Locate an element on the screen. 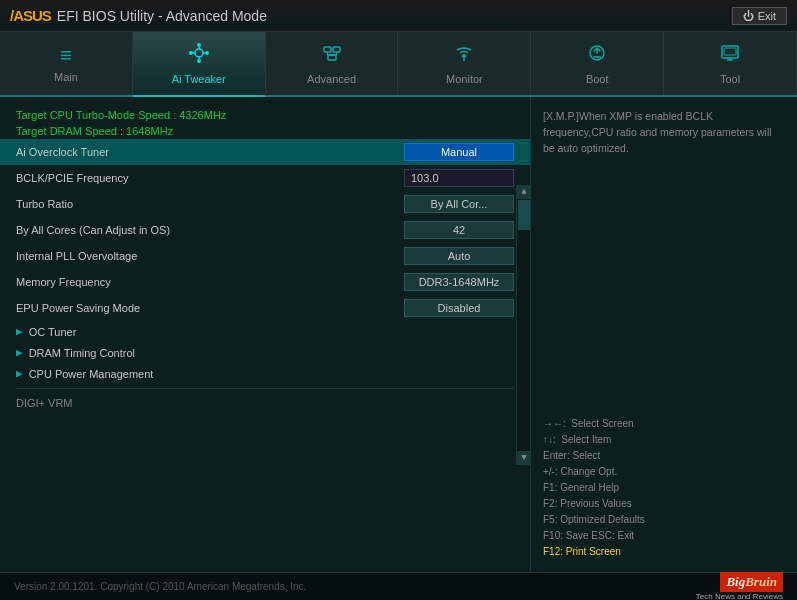  all-cores-value: 42 is located at coordinates (459, 230).